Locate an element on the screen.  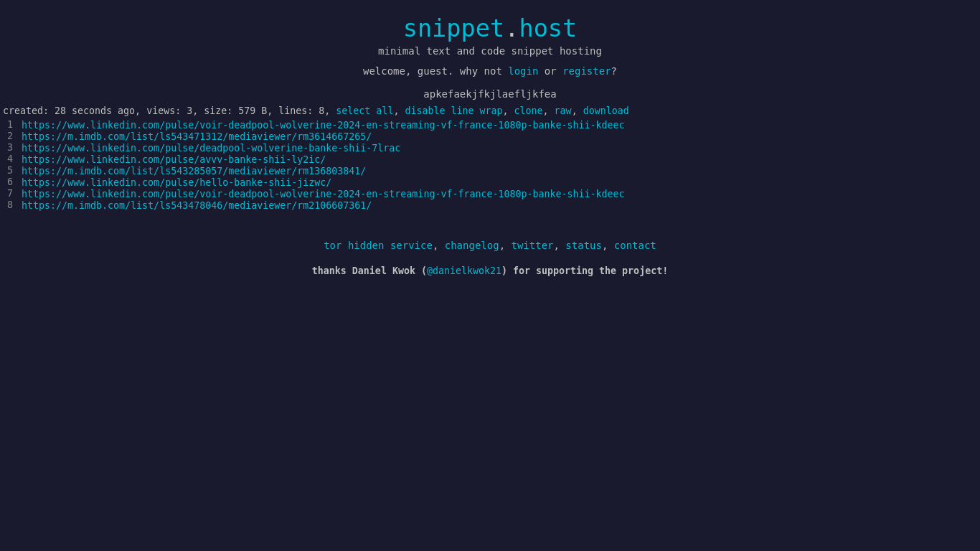
support-handle-link: @danielkwok21 is located at coordinates (464, 271).